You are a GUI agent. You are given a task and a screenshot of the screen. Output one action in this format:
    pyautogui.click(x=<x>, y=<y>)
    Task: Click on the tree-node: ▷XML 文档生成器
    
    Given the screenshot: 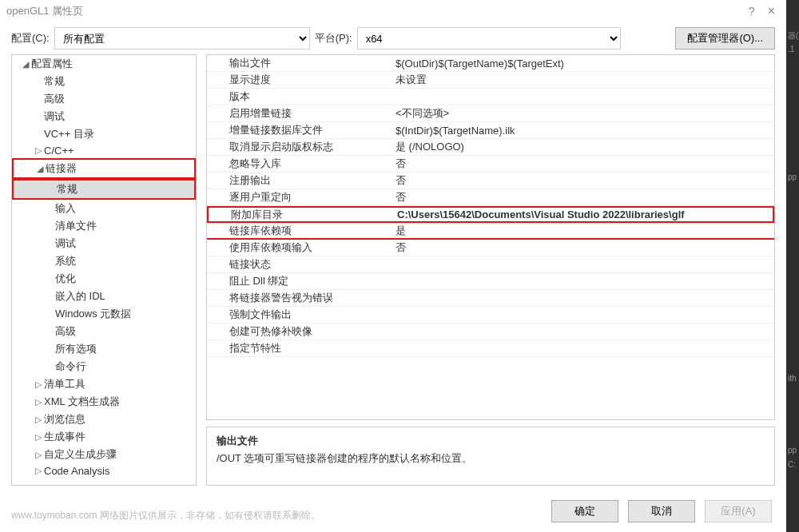 What is the action you would take?
    pyautogui.click(x=104, y=402)
    